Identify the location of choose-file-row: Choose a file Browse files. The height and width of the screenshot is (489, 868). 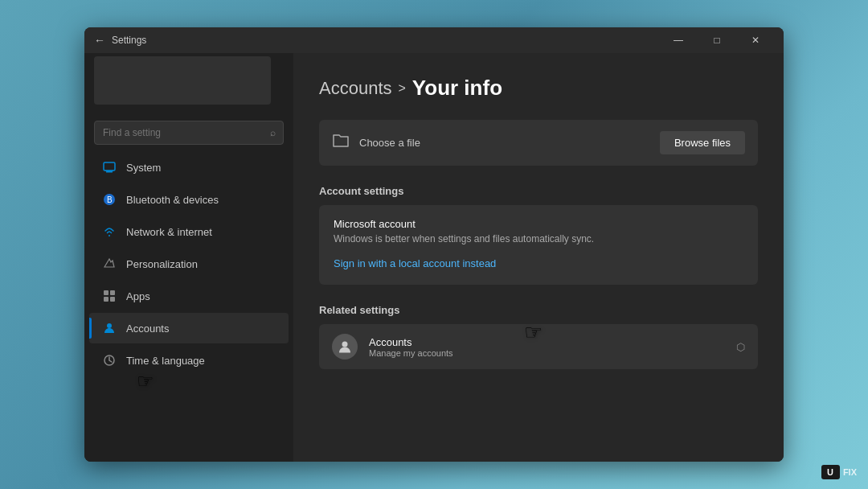
(538, 143).